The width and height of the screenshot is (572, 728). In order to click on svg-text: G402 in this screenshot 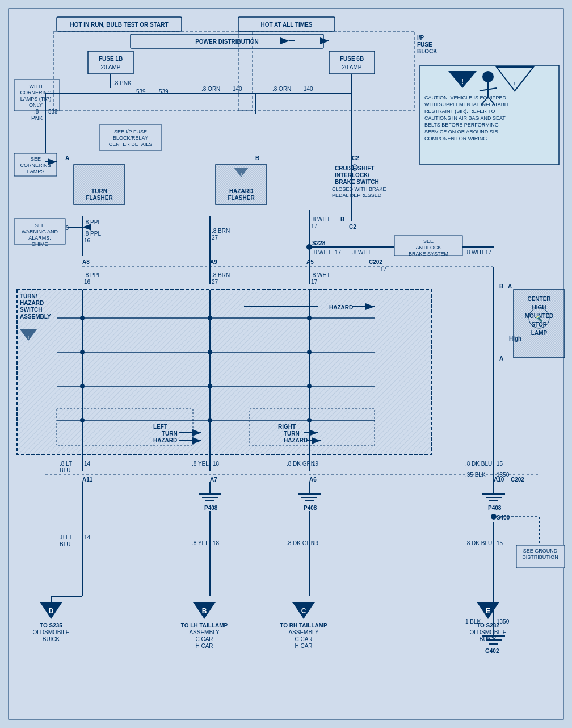, I will do `click(493, 651)`.